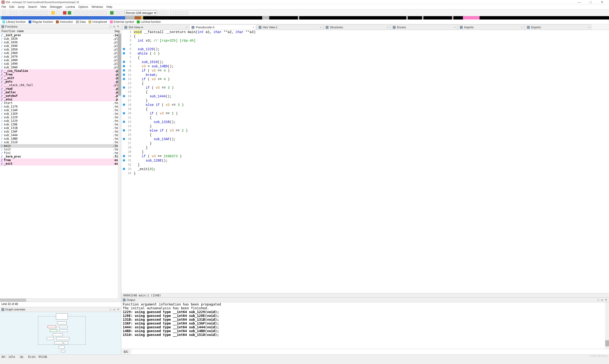 This screenshot has height=364, width=609. Describe the element at coordinates (4, 7) in the screenshot. I see `menu-file: File` at that location.